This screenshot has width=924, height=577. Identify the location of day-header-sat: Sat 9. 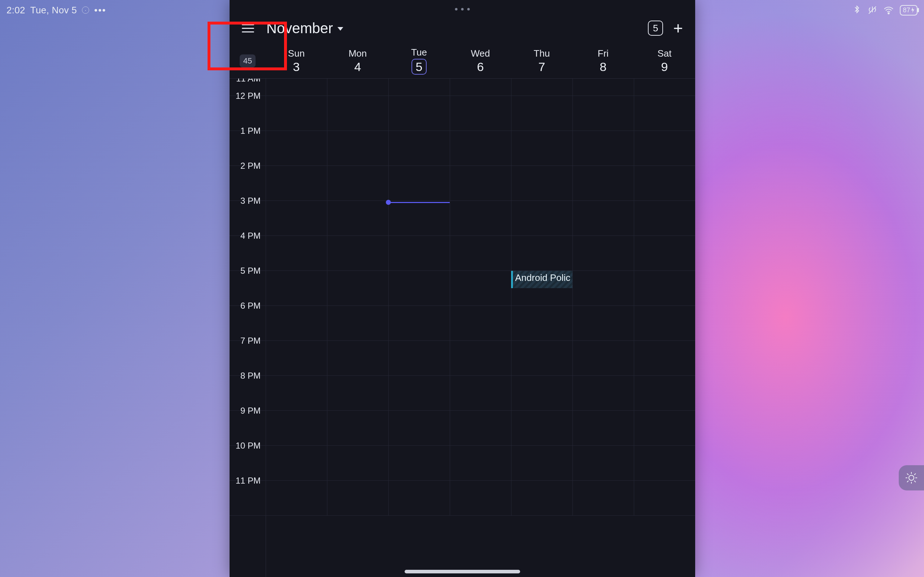
(664, 61).